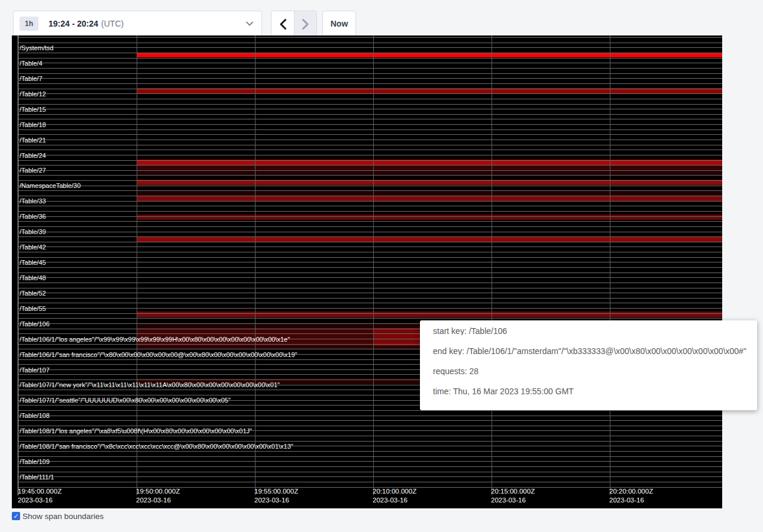  I want to click on row-label: /Table/111/1, so click(37, 478).